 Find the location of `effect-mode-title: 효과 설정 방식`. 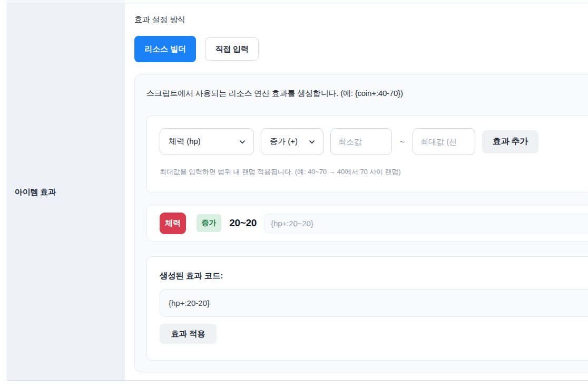

effect-mode-title: 효과 설정 방식 is located at coordinates (160, 20).